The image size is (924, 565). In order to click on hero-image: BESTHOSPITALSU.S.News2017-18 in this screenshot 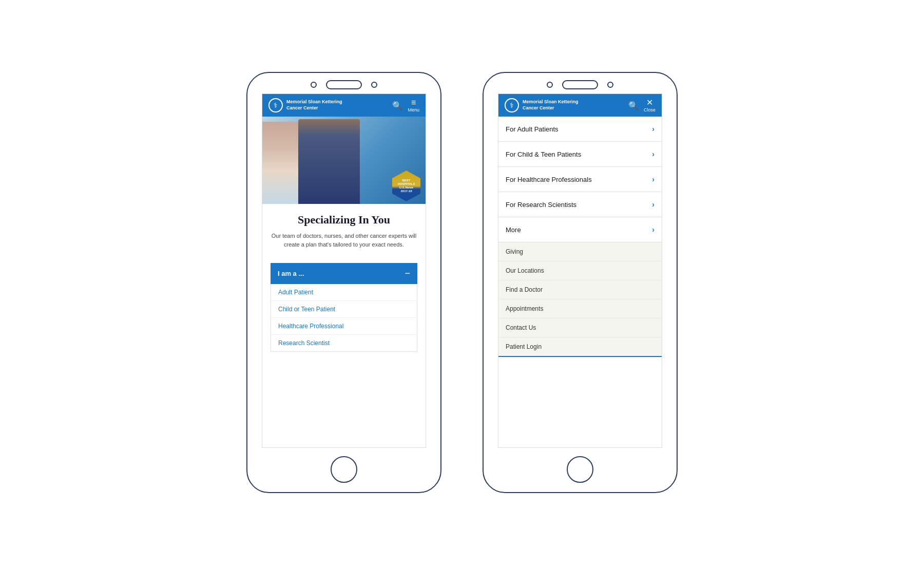, I will do `click(344, 160)`.